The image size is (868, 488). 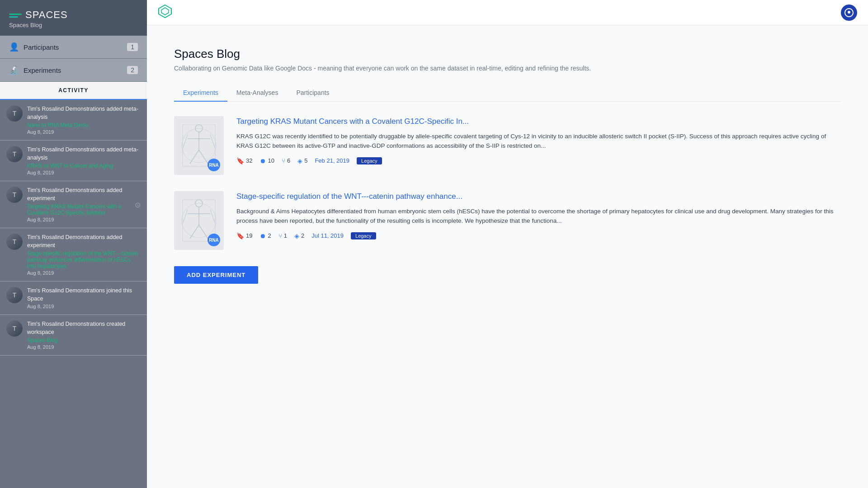 What do you see at coordinates (84, 154) in the screenshot?
I see `activity-main-1: Tim's Rosalind Demonstrations added meta…` at bounding box center [84, 154].